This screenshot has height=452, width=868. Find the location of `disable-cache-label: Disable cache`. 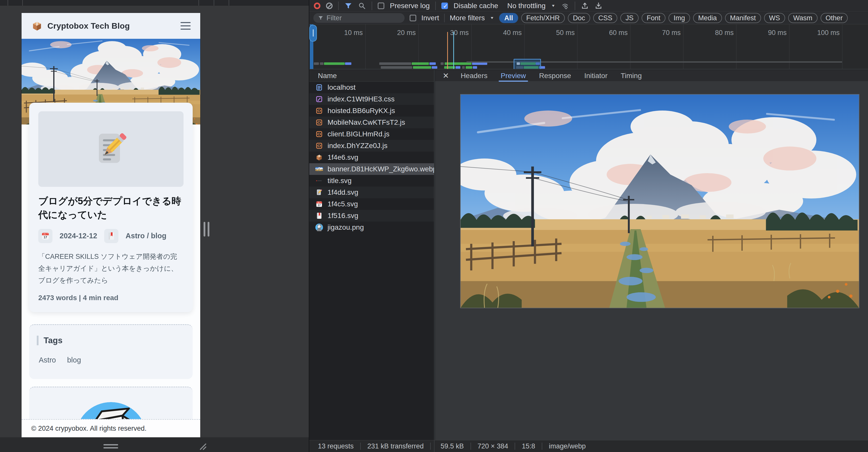

disable-cache-label: Disable cache is located at coordinates (476, 6).